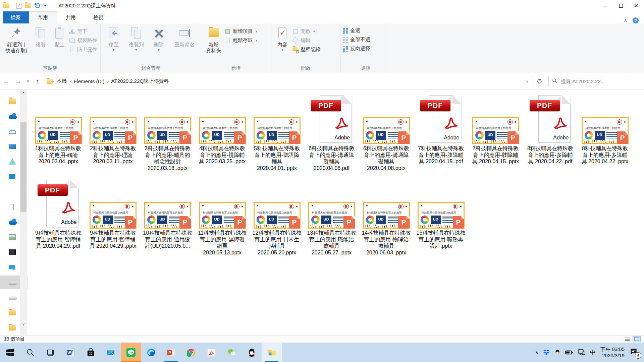 The width and height of the screenshot is (644, 362). What do you see at coordinates (636, 6) in the screenshot?
I see `close-button: ×` at bounding box center [636, 6].